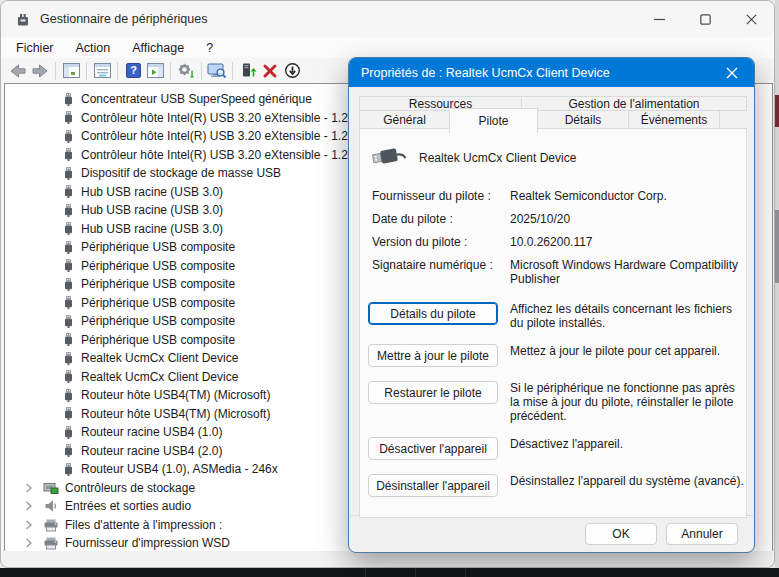 The height and width of the screenshot is (577, 779). Describe the element at coordinates (702, 534) in the screenshot. I see `cancel-button: Annuler` at that location.